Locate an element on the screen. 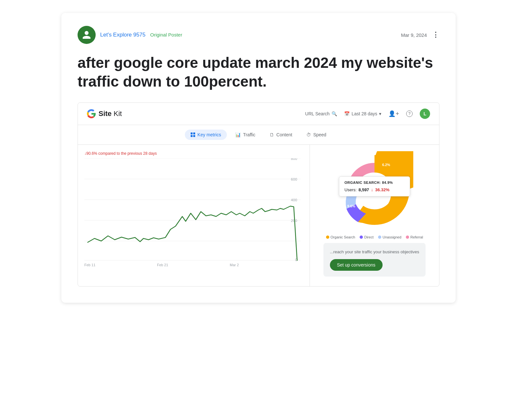 The width and height of the screenshot is (517, 420). donut-wrapper: 6.2% 9.6% By Channels ORGANIC SEARCH: 84… is located at coordinates (375, 190).